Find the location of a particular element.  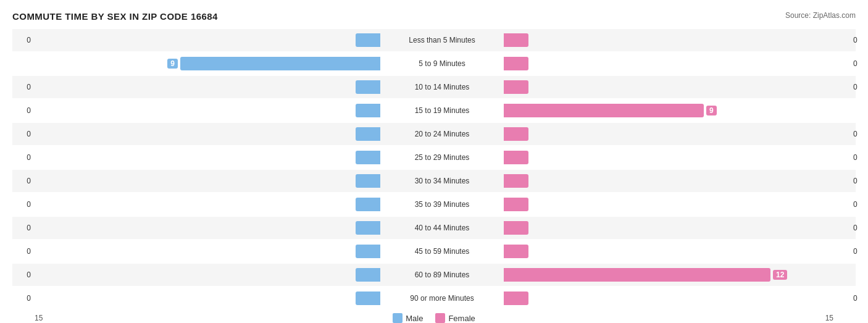

row-label: 15 to 19 Minutes is located at coordinates (442, 111).